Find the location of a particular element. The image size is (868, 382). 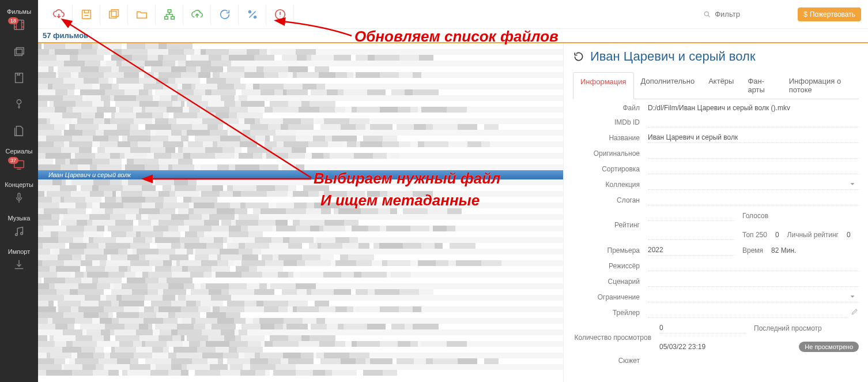

sort-input is located at coordinates (753, 168).